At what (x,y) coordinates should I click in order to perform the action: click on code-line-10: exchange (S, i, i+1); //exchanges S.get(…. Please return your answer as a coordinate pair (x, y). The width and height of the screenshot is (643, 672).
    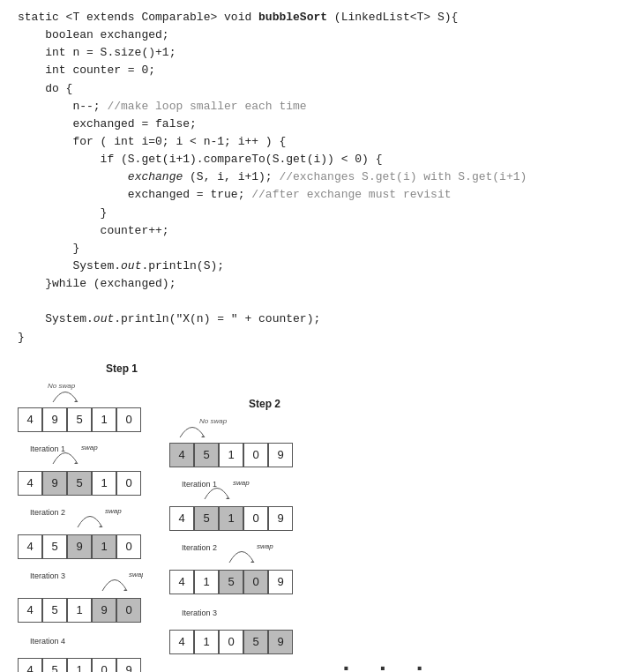
    Looking at the image, I should click on (321, 177).